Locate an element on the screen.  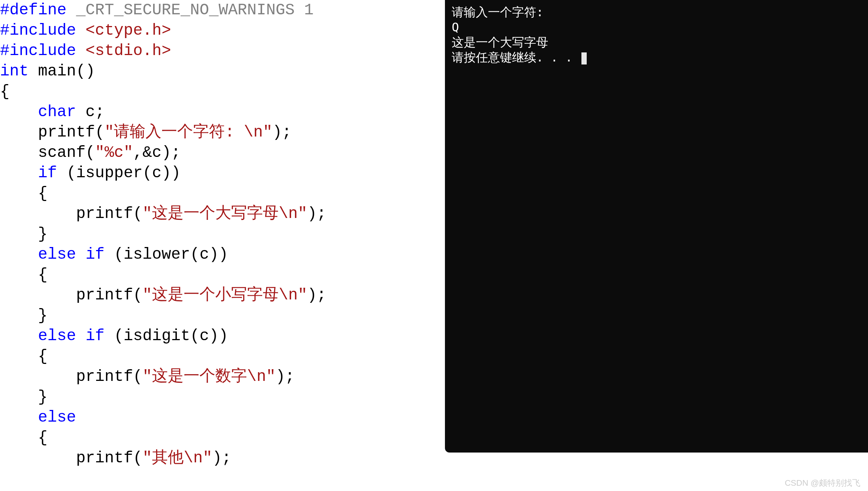
code-line: char c; is located at coordinates (222, 112).